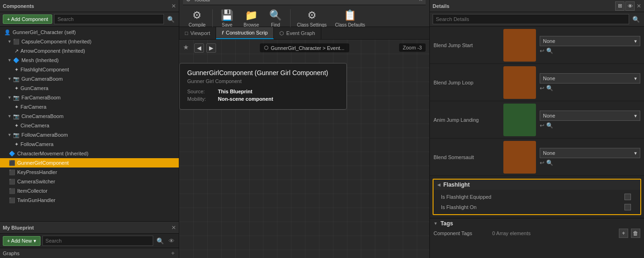 The width and height of the screenshot is (644, 258). Describe the element at coordinates (171, 20) in the screenshot. I see `components-search-icon: 🔍` at that location.